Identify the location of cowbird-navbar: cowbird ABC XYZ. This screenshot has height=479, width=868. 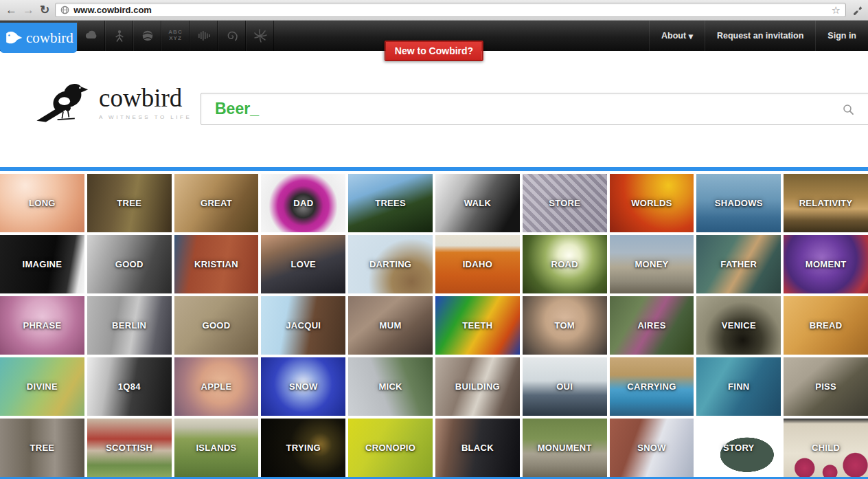
(434, 36).